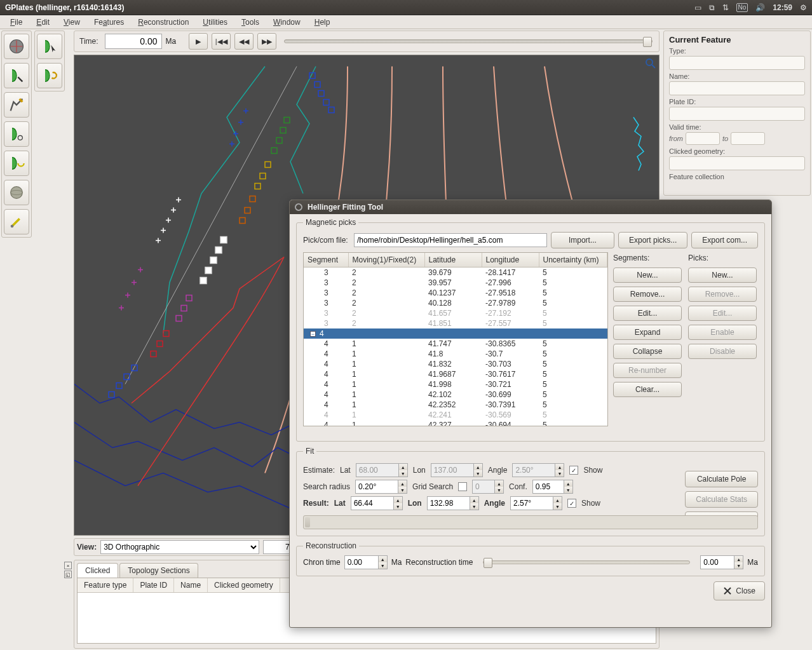 This screenshot has width=812, height=650. Describe the element at coordinates (726, 8) in the screenshot. I see `network-icon: ⇅` at that location.